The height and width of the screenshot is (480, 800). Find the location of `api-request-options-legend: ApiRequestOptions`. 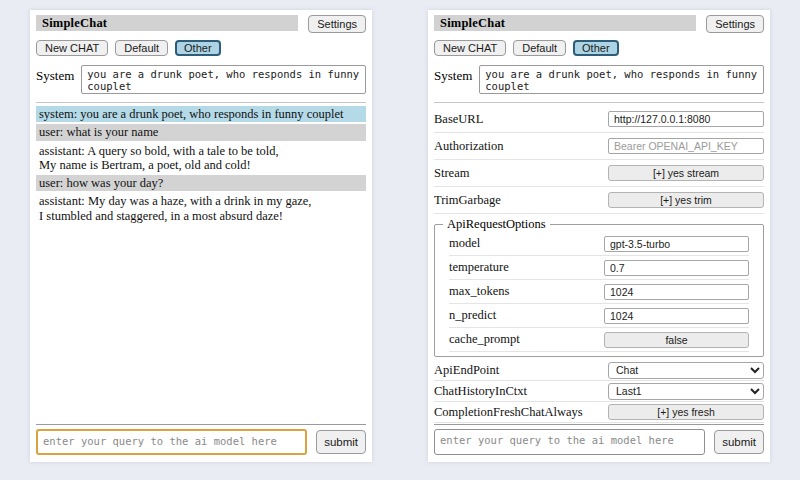

api-request-options-legend: ApiRequestOptions is located at coordinates (496, 224).